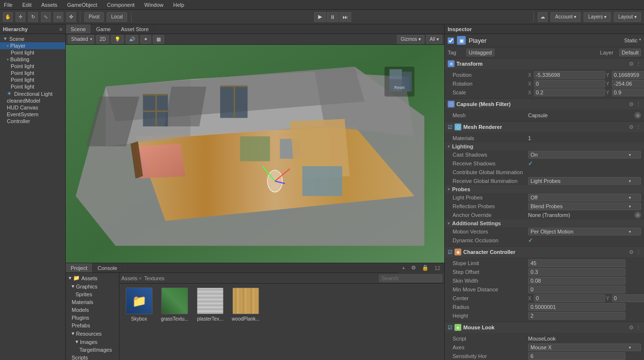  I want to click on hierarchy-item-dirlight: ☀ Directional Light, so click(33, 93).